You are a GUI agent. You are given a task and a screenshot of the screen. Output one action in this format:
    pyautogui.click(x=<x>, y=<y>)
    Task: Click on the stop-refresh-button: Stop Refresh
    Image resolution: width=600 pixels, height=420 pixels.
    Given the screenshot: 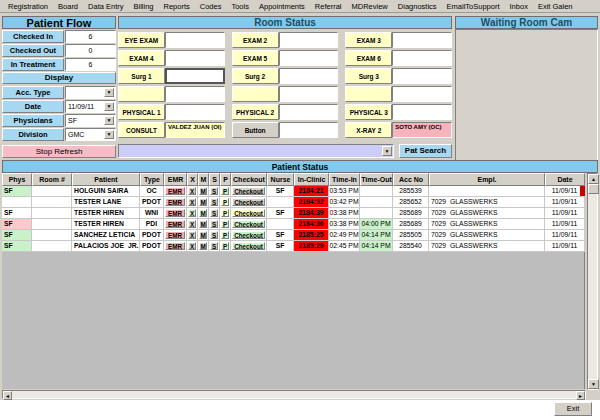 What is the action you would take?
    pyautogui.click(x=59, y=152)
    